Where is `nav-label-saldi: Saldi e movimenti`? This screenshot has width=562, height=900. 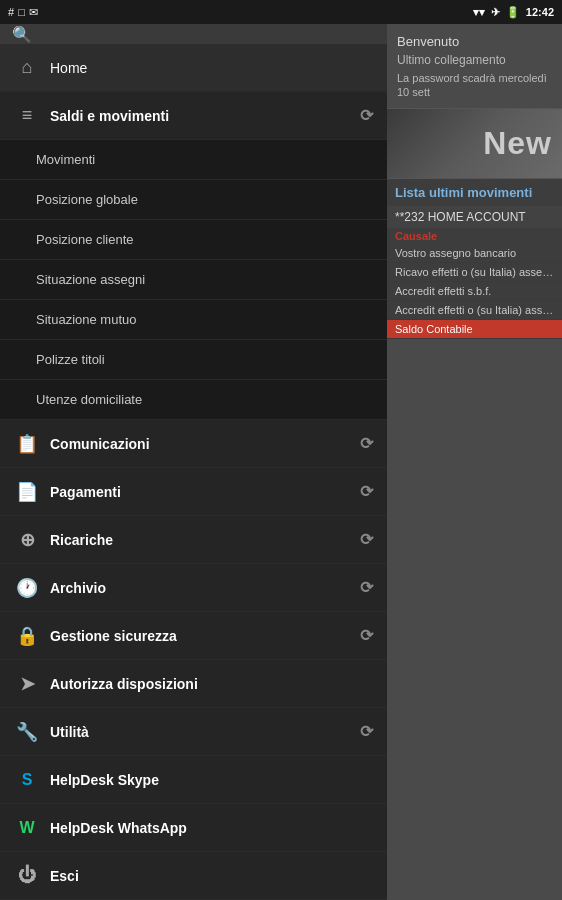
nav-label-saldi: Saldi e movimenti is located at coordinates (210, 116).